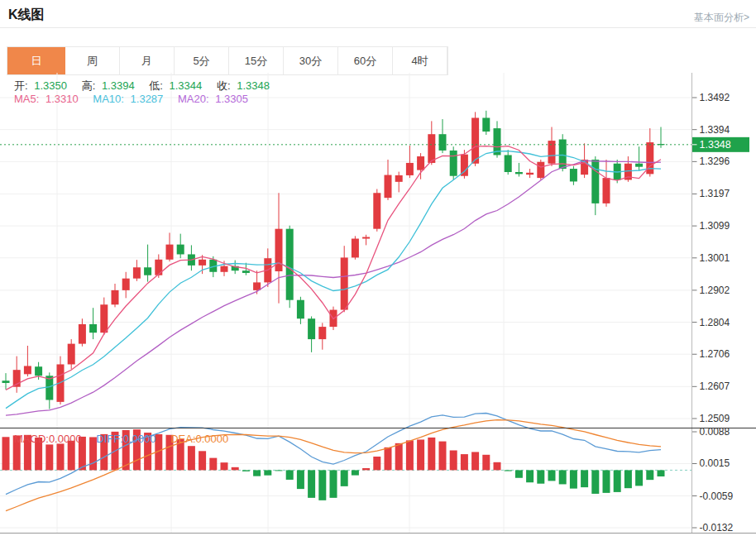  Describe the element at coordinates (715, 226) in the screenshot. I see `price-tick-label: 1.3099` at that location.